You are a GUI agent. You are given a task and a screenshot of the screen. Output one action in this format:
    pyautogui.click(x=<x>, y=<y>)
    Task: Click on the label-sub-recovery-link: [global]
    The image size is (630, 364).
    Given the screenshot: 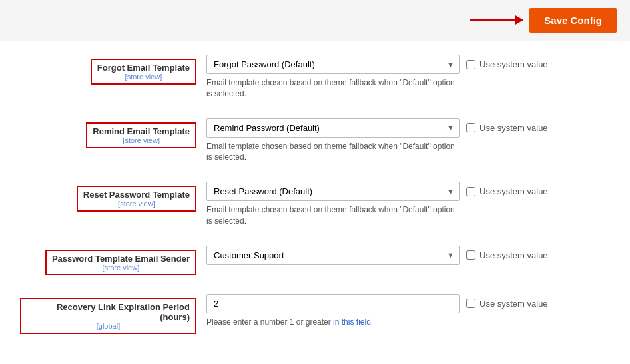 What is the action you would take?
    pyautogui.click(x=108, y=326)
    